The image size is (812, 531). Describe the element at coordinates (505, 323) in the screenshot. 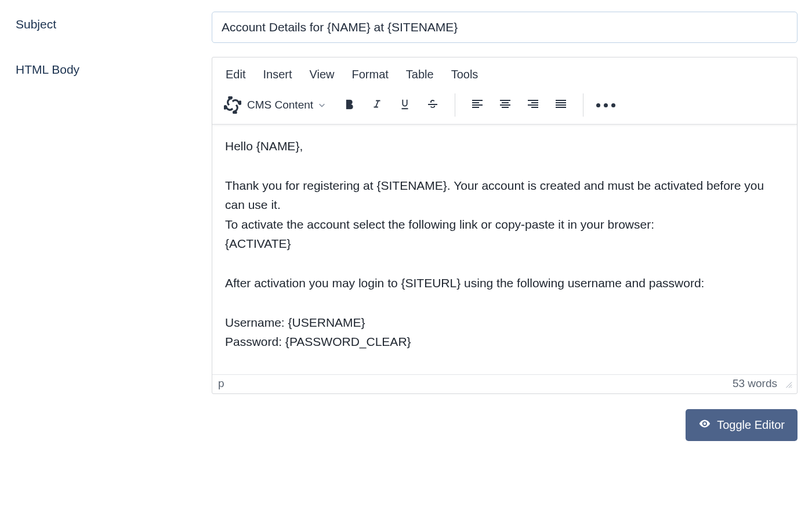

I see `editor-line: Username: {USERNAME}` at that location.